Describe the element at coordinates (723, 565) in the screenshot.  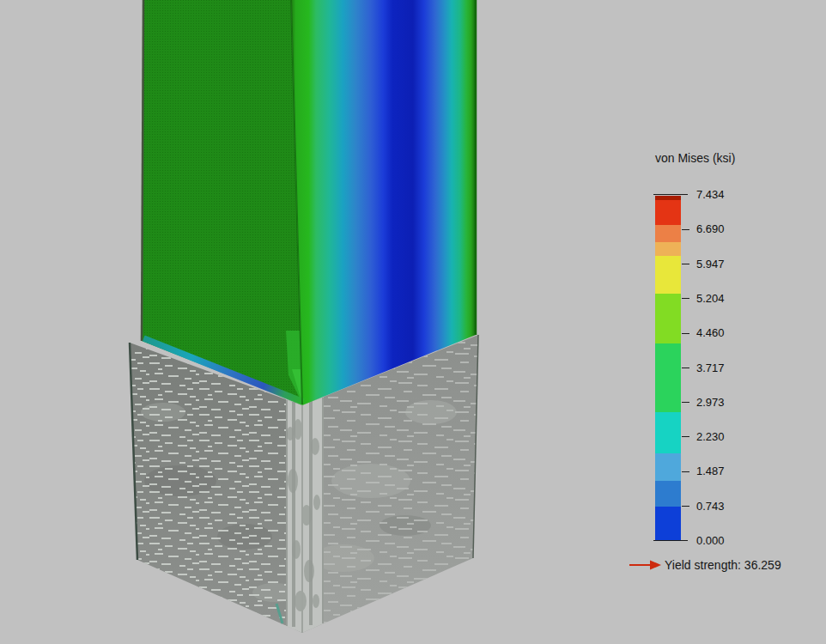
I see `yield-strength-label: Yield strength: 36.259` at that location.